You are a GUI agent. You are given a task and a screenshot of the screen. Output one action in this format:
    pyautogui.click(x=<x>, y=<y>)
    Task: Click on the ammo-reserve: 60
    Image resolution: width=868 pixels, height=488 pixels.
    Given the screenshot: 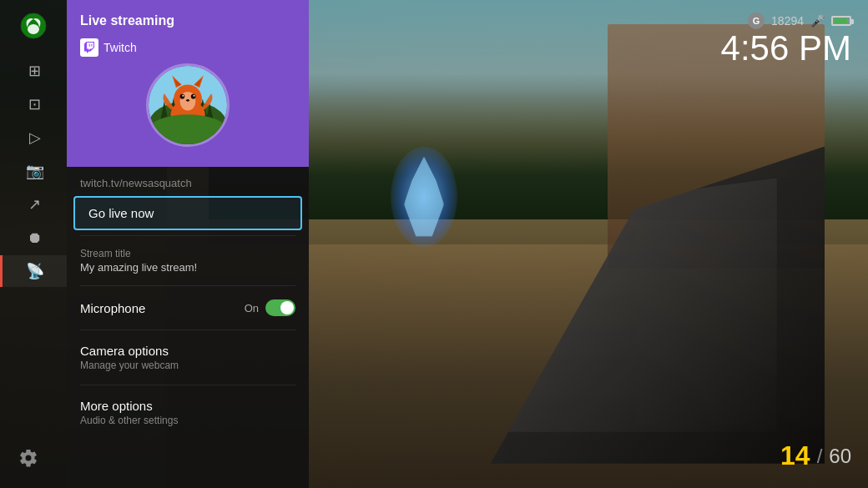 What is the action you would take?
    pyautogui.click(x=840, y=456)
    